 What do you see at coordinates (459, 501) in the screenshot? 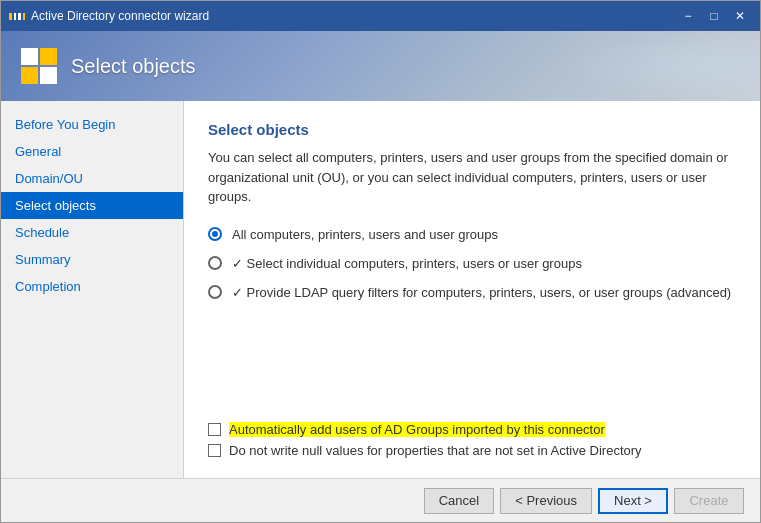
I see `cancel-button: Cancel` at bounding box center [459, 501].